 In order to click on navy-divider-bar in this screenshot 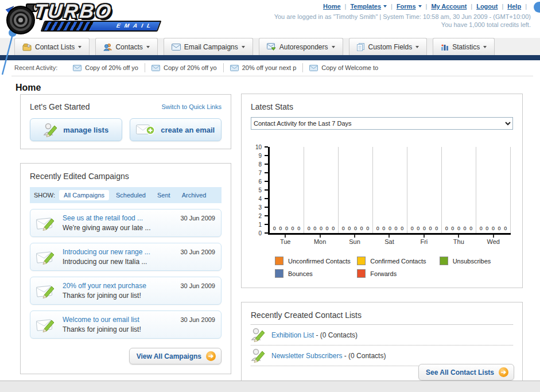, I will do `click(270, 57)`.